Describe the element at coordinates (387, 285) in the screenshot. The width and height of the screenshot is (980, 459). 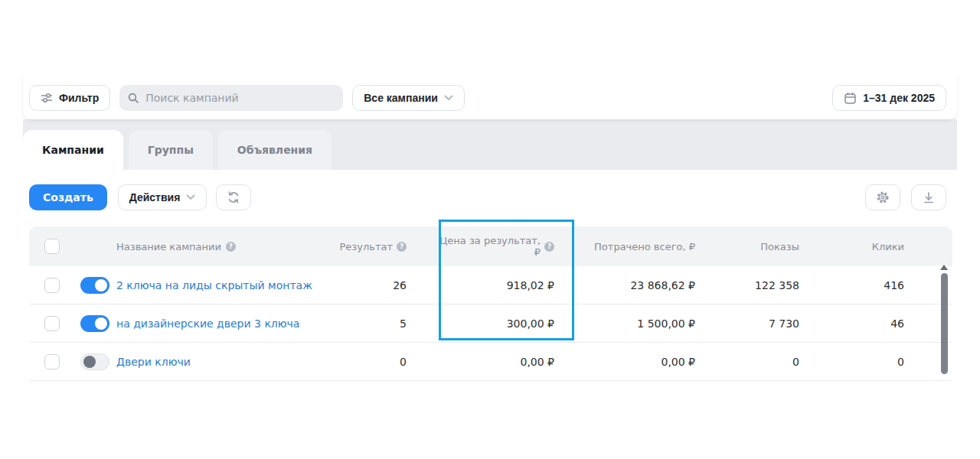
I see `cell-result: 26` at that location.